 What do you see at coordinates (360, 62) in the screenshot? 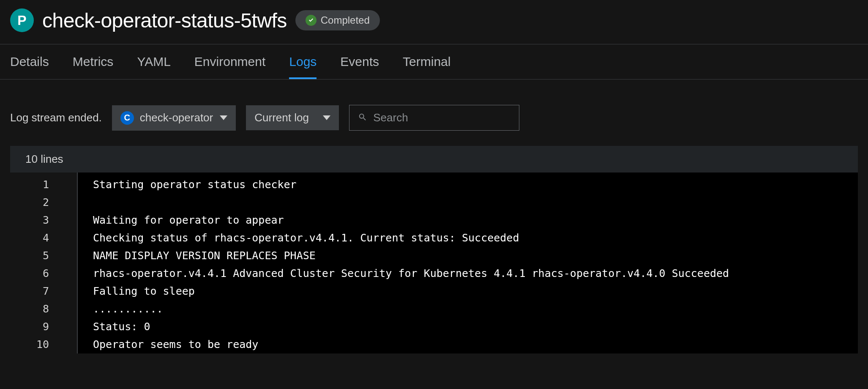
I see `tab-events: Events` at bounding box center [360, 62].